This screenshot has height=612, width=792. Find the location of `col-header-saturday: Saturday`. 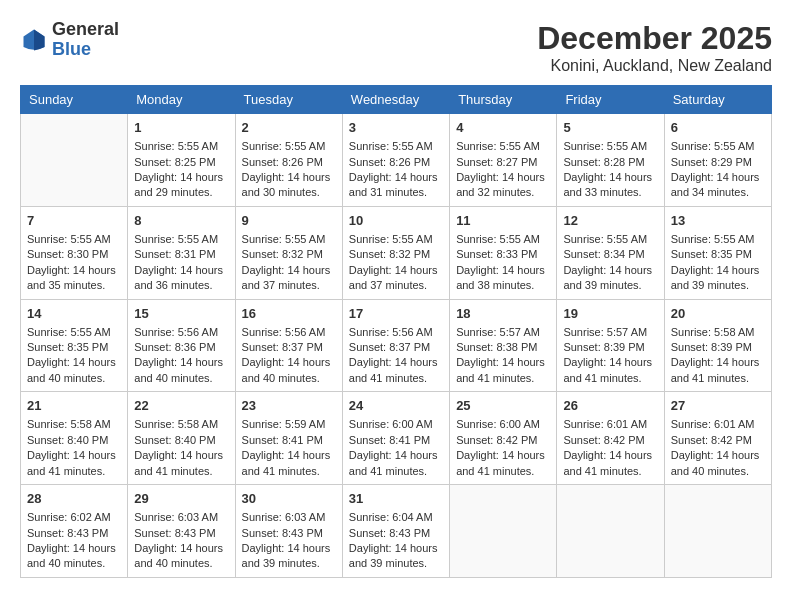

col-header-saturday: Saturday is located at coordinates (718, 100).